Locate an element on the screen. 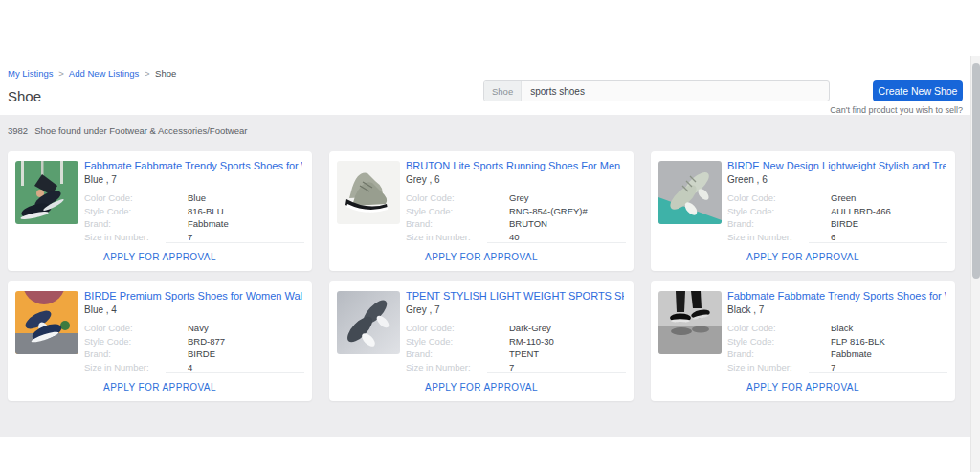  header-divider is located at coordinates (485, 56).